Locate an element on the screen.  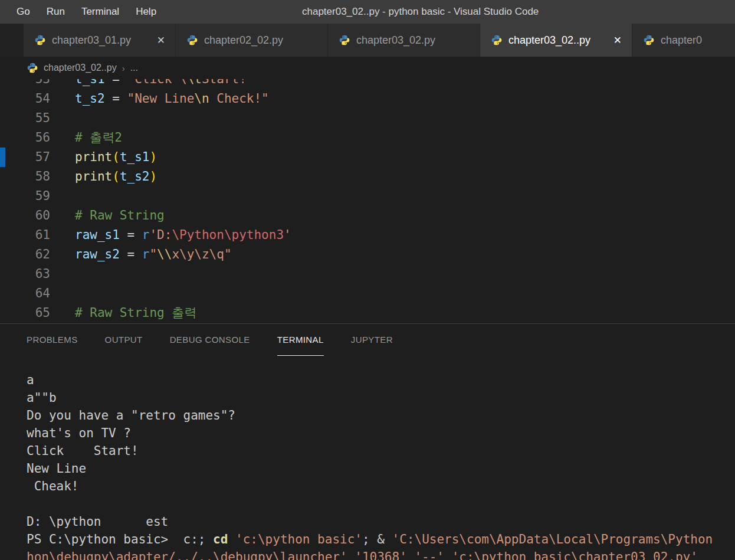
code-line-60: 60# Raw String is located at coordinates (368, 216).